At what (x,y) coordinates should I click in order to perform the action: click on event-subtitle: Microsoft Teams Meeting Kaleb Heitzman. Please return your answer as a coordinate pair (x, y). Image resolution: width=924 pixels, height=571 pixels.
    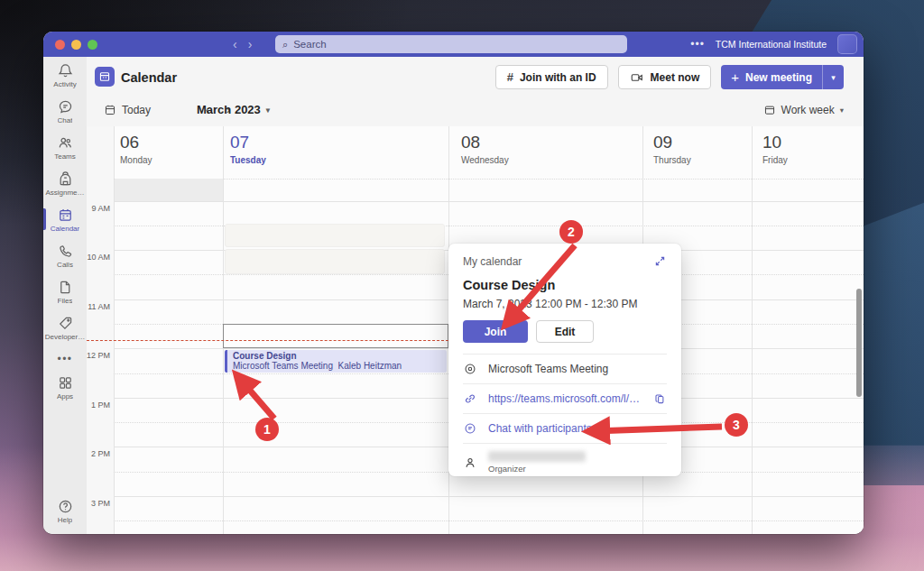
    Looking at the image, I should click on (339, 366).